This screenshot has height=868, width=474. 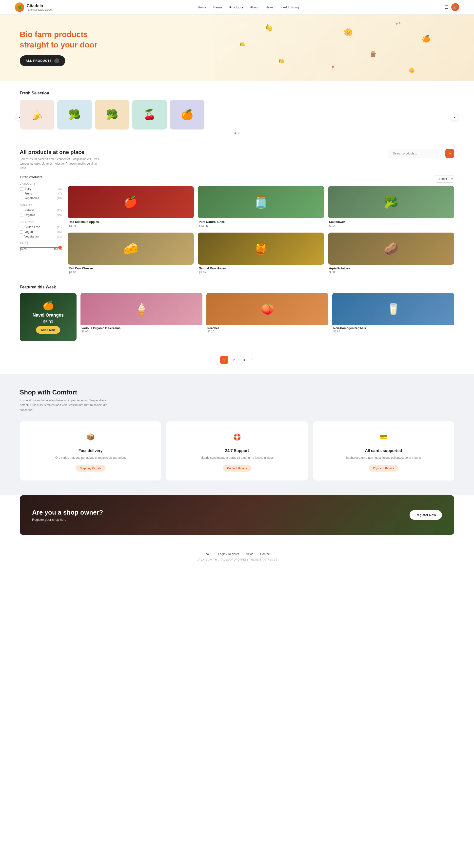 What do you see at coordinates (23, 249) in the screenshot?
I see `price-min: $0.00` at bounding box center [23, 249].